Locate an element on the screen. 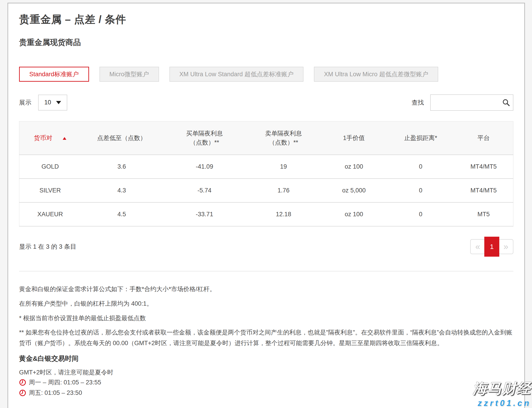 The image size is (532, 408). column-header-swap-long-line1: 买单隔夜利息 is located at coordinates (204, 134).